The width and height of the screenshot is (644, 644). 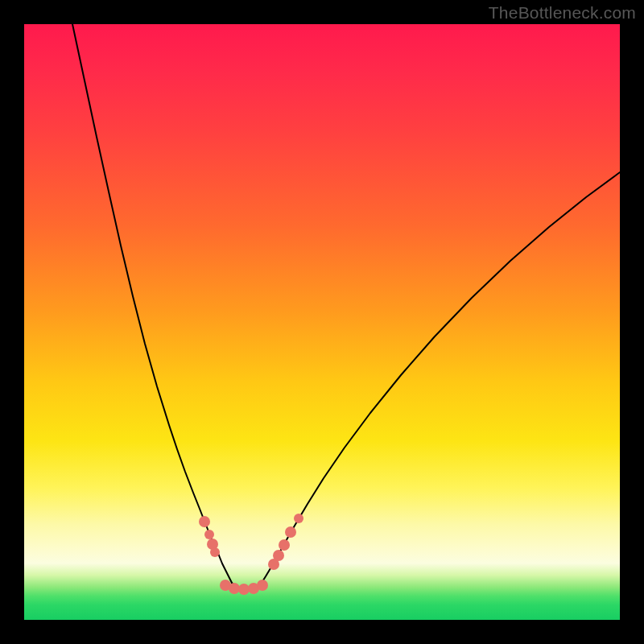 I want to click on watermark-text: TheBottleneck.com, so click(x=562, y=13).